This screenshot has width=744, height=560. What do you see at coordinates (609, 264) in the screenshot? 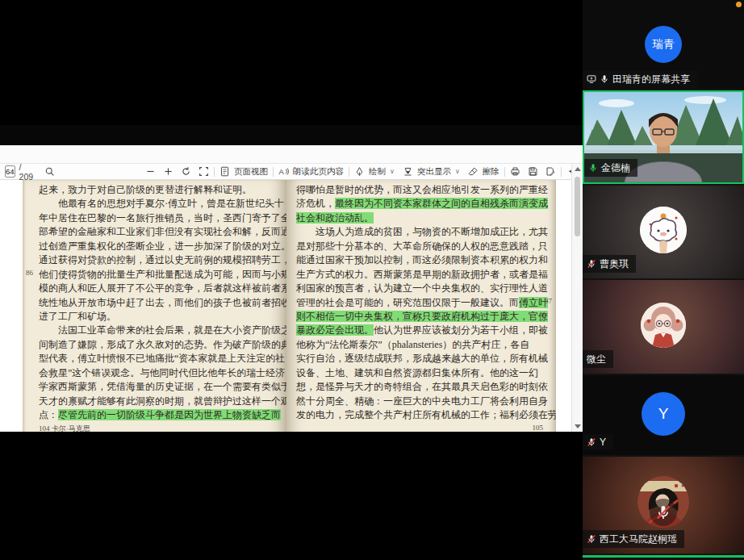
I see `participant-label: 曹奥琪` at bounding box center [609, 264].